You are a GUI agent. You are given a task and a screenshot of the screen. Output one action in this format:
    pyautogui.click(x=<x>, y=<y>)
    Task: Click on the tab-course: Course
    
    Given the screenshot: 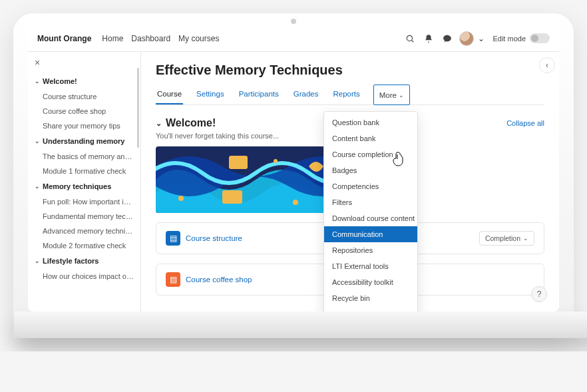 What is the action you would take?
    pyautogui.click(x=169, y=95)
    